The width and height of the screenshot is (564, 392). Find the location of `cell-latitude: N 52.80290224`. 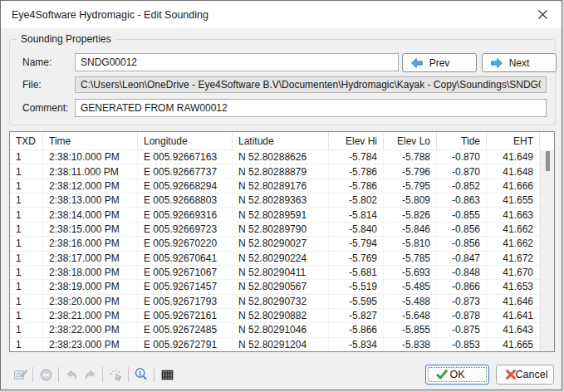

cell-latitude: N 52.80290224 is located at coordinates (281, 258).